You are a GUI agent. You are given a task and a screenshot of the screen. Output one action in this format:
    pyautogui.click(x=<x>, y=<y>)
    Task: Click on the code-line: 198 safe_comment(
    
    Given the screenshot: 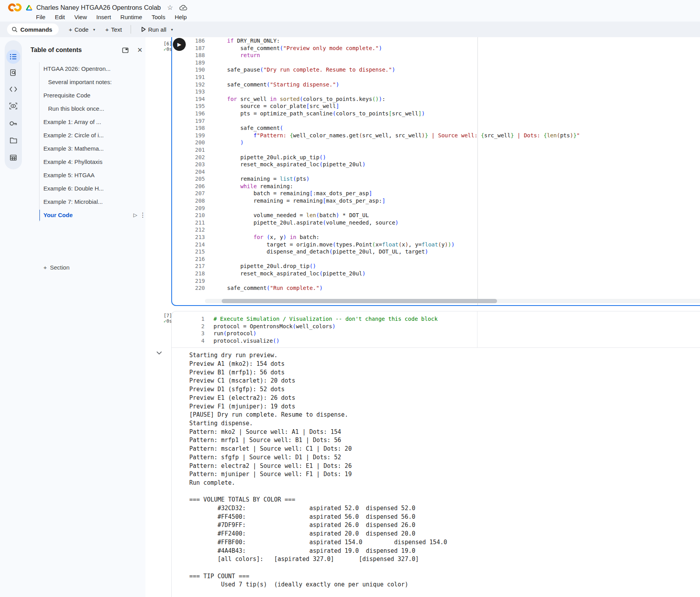 What is the action you would take?
    pyautogui.click(x=436, y=128)
    